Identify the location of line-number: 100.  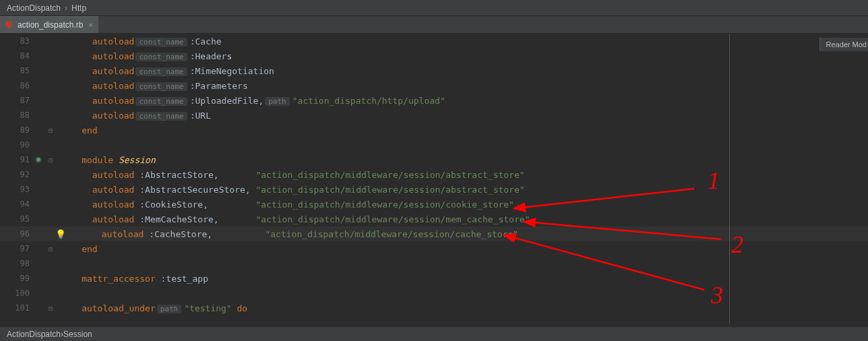
(18, 293).